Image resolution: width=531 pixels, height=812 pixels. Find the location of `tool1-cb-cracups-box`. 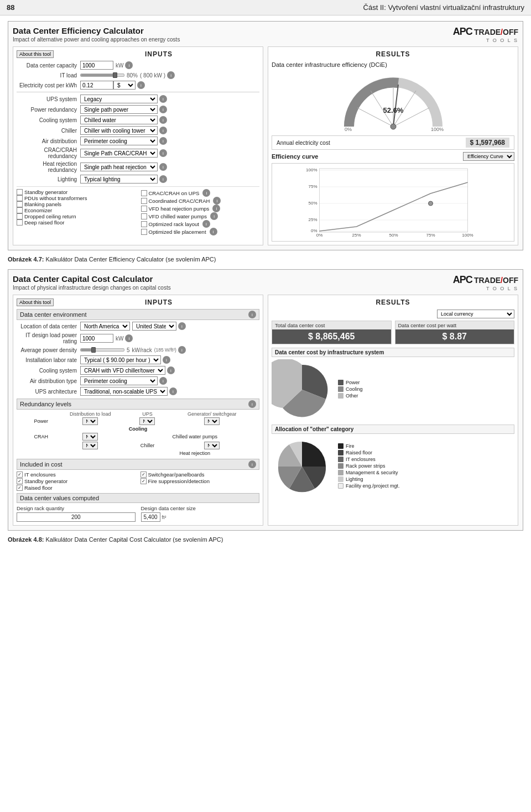

tool1-cb-cracups-box is located at coordinates (144, 193).